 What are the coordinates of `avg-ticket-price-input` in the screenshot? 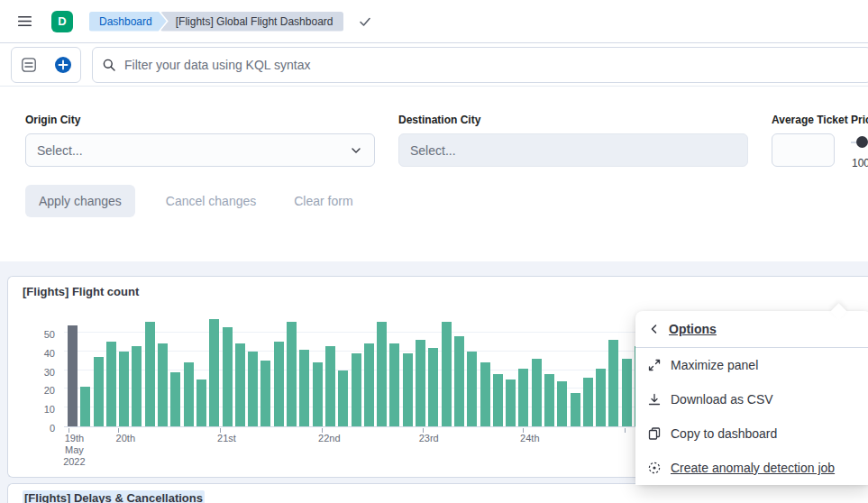 It's located at (803, 150).